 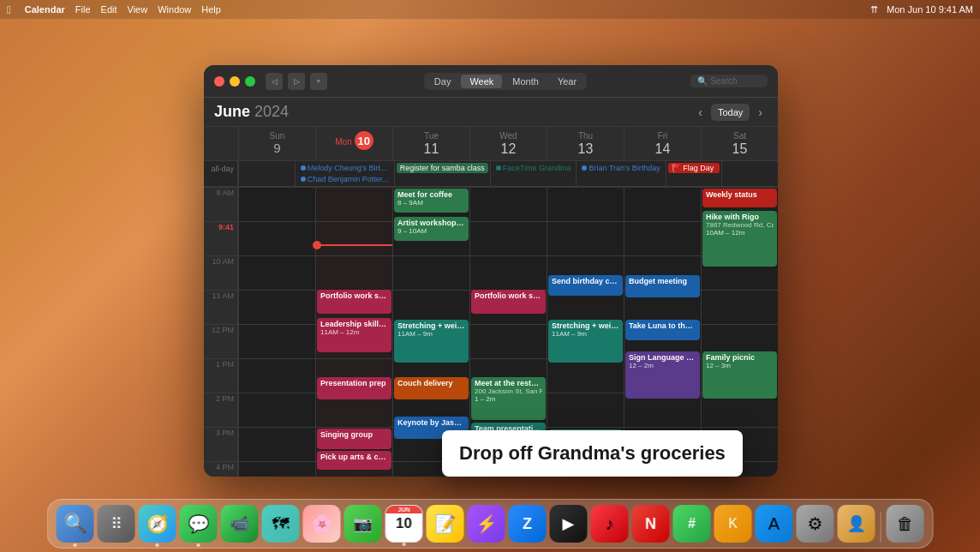 I want to click on dock-news: N, so click(x=651, y=524).